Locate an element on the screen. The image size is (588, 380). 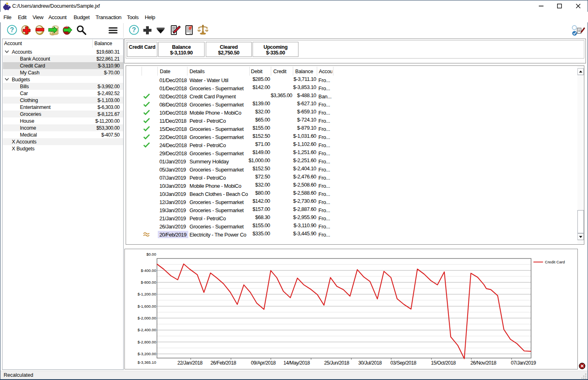
svg-text: $-2,400.00 is located at coordinates (147, 330).